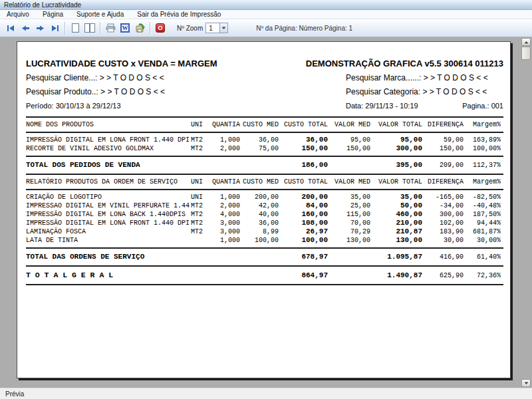 This screenshot has width=532, height=399. What do you see at coordinates (55, 28) in the screenshot?
I see `last-page-button` at bounding box center [55, 28].